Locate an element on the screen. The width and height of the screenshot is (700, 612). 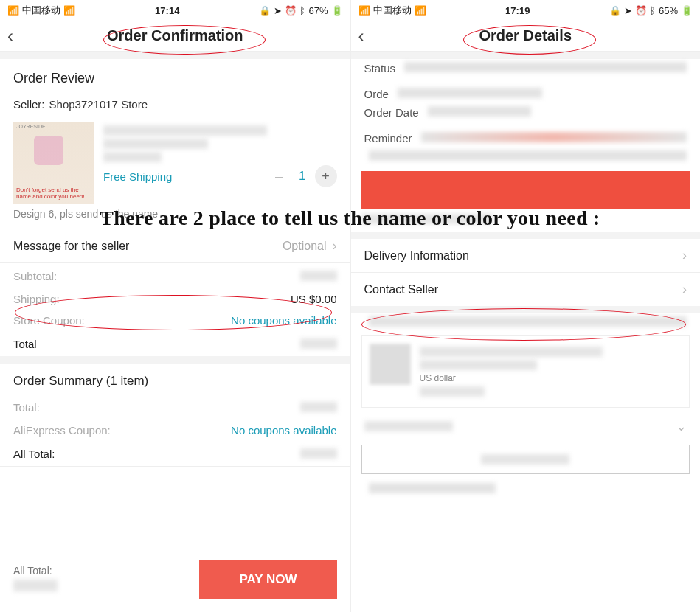
product-thumbnail is located at coordinates (390, 364).